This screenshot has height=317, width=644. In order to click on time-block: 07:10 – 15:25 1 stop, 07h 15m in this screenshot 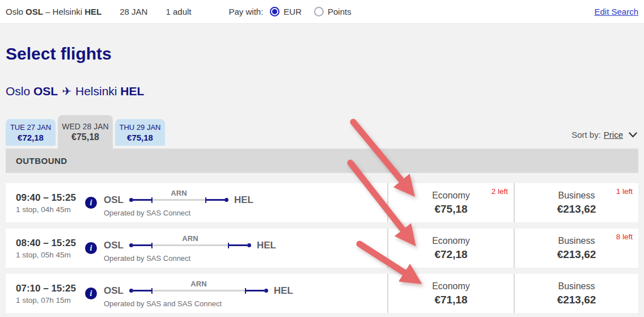, I will do `click(50, 294)`.